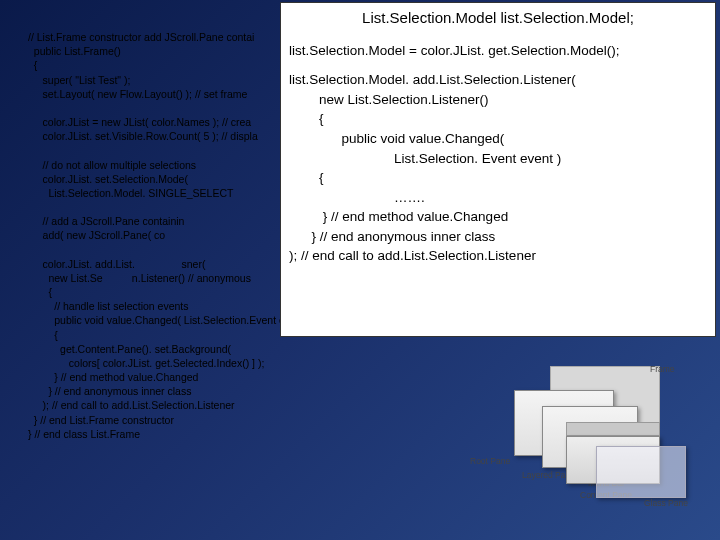 The width and height of the screenshot is (720, 540). Describe the element at coordinates (666, 503) in the screenshot. I see `glass-label: Glass Pane` at that location.